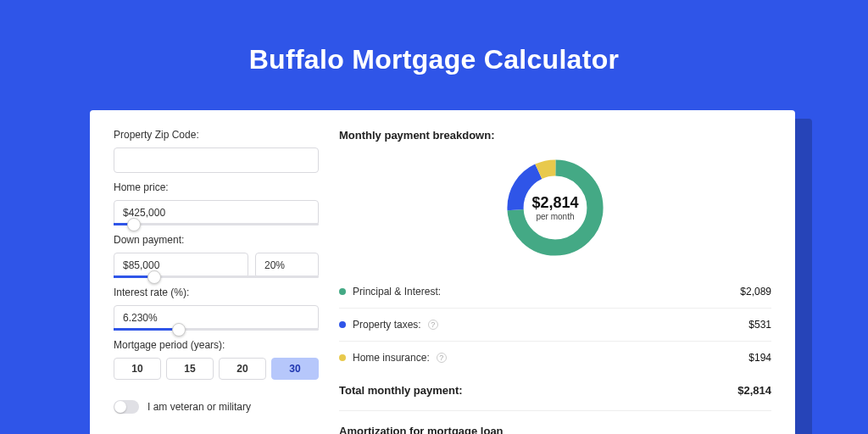 Image resolution: width=868 pixels, height=434 pixels. I want to click on donut-sublabel: per month, so click(554, 217).